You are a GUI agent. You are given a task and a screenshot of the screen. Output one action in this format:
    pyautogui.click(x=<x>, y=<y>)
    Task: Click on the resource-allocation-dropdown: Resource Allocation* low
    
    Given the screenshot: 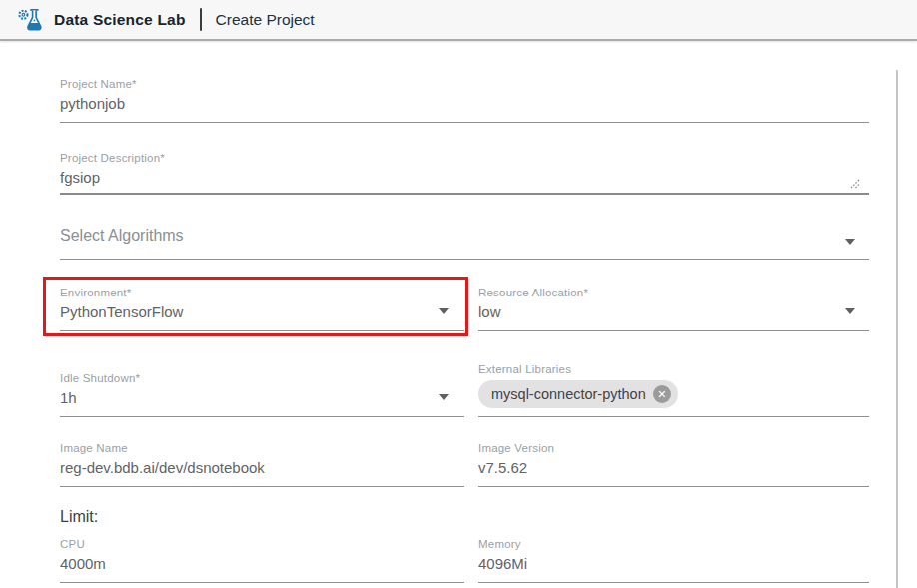 What is the action you would take?
    pyautogui.click(x=673, y=308)
    